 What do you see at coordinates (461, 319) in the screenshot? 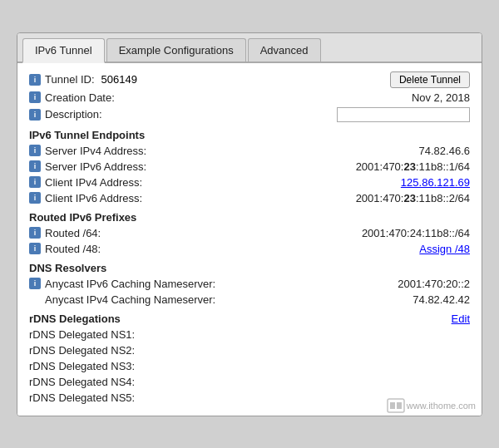
I see `rdns-edit-link: Edit` at bounding box center [461, 319].